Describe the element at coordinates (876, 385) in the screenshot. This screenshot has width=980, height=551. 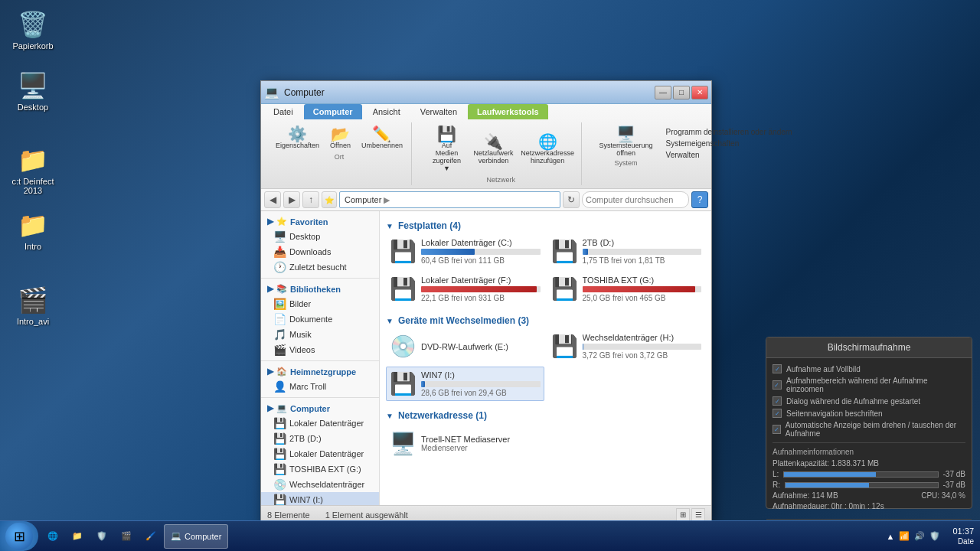
I see `sw-option-2-label: Aufnahmebereich während der Aufnahme ein…` at that location.